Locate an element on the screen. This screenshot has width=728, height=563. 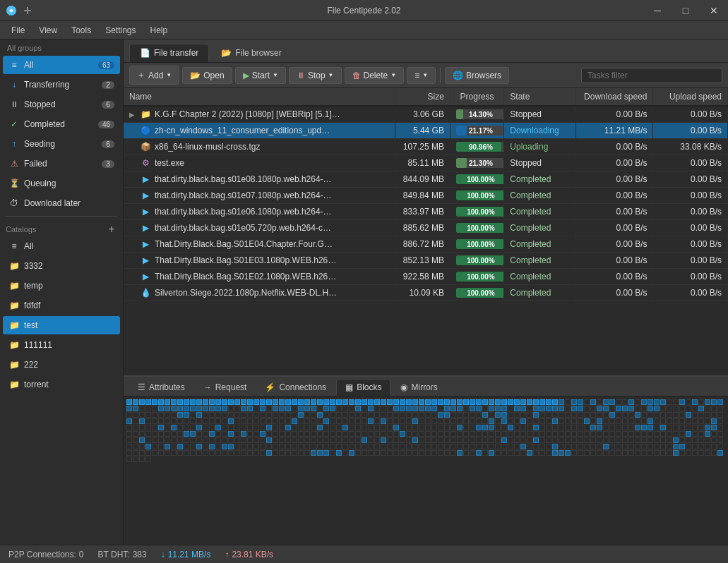
table-row: ▶ That.Dirty.Black.Bag.S01E03.1080p.WEB.… is located at coordinates (426, 261).